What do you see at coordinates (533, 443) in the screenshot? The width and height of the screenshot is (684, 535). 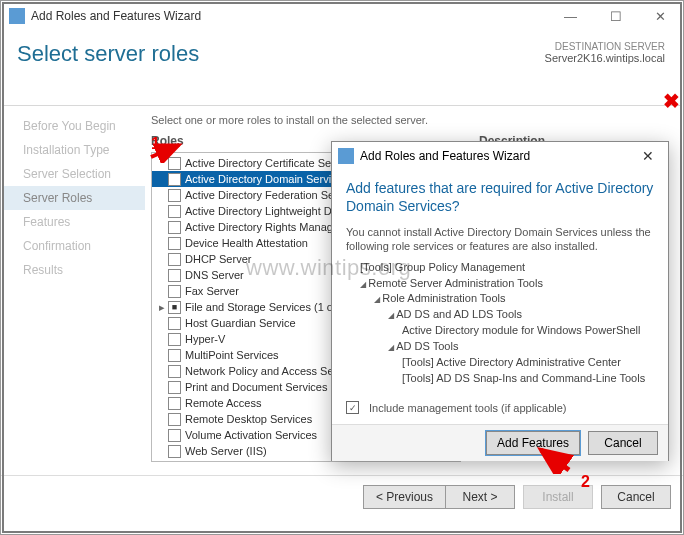 I see `add-features-button: Add Features` at bounding box center [533, 443].